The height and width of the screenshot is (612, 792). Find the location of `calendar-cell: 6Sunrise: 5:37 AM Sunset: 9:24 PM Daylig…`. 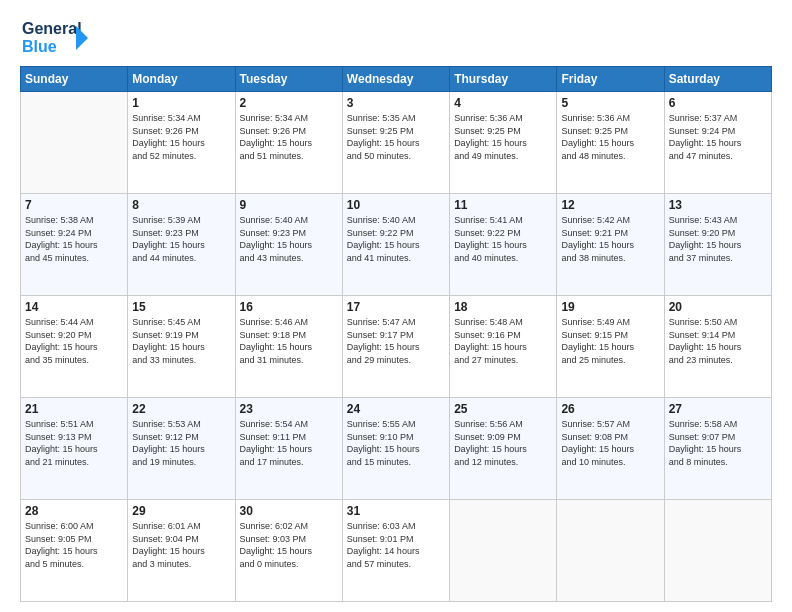

calendar-cell: 6Sunrise: 5:37 AM Sunset: 9:24 PM Daylig… is located at coordinates (718, 143).